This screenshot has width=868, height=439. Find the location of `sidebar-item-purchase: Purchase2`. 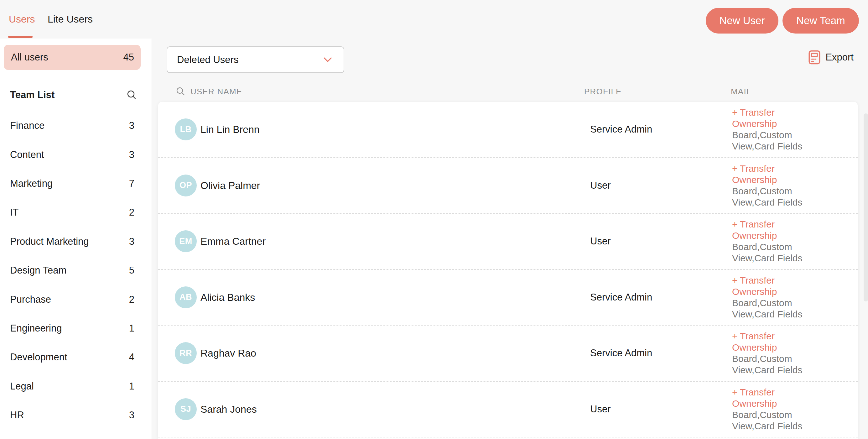

sidebar-item-purchase: Purchase2 is located at coordinates (72, 299).